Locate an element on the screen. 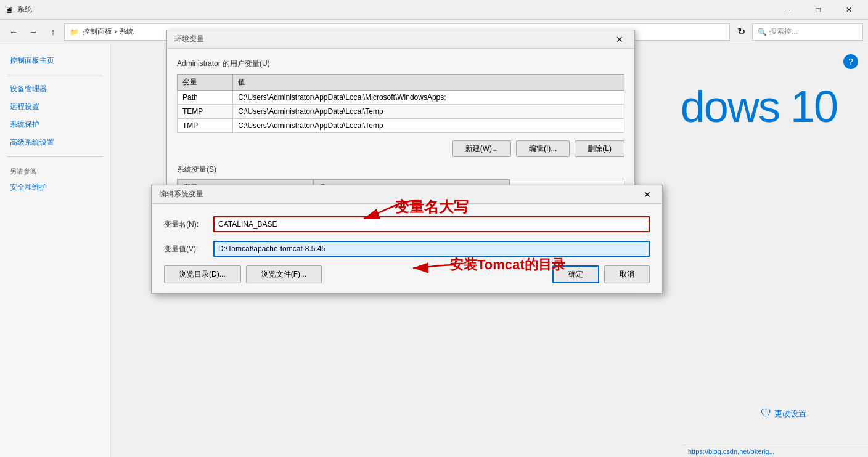 The height and width of the screenshot is (457, 868). settings-text: 更改设置 is located at coordinates (790, 414).